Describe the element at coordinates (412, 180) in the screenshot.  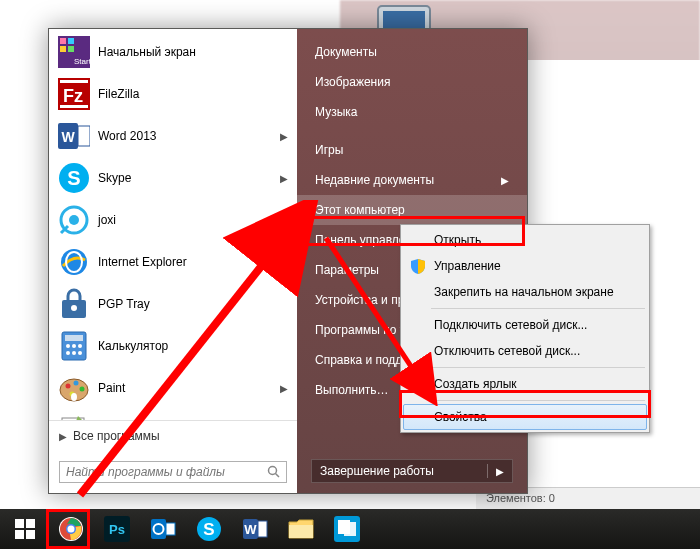
I see `rmenu-item-5: Недавние документы▶` at that location.